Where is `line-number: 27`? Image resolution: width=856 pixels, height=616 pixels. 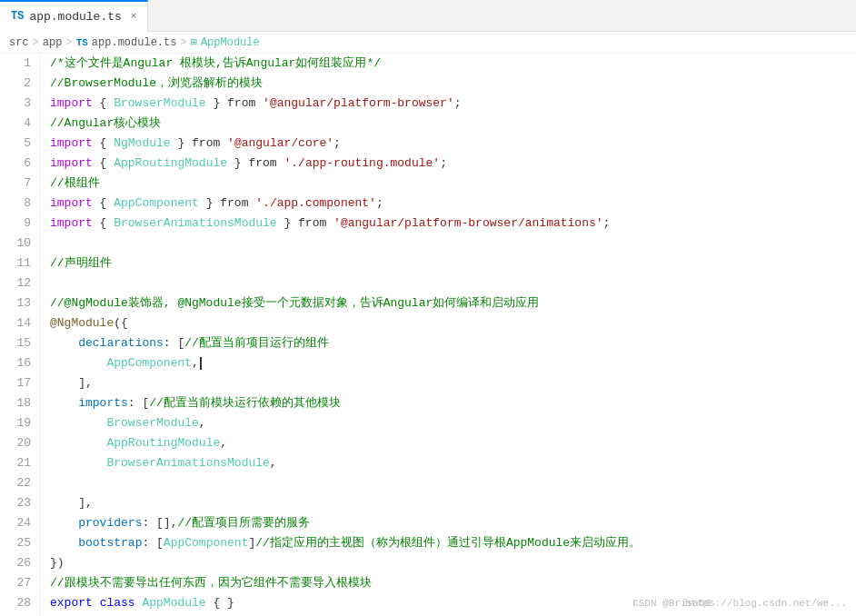 line-number: 27 is located at coordinates (22, 583).